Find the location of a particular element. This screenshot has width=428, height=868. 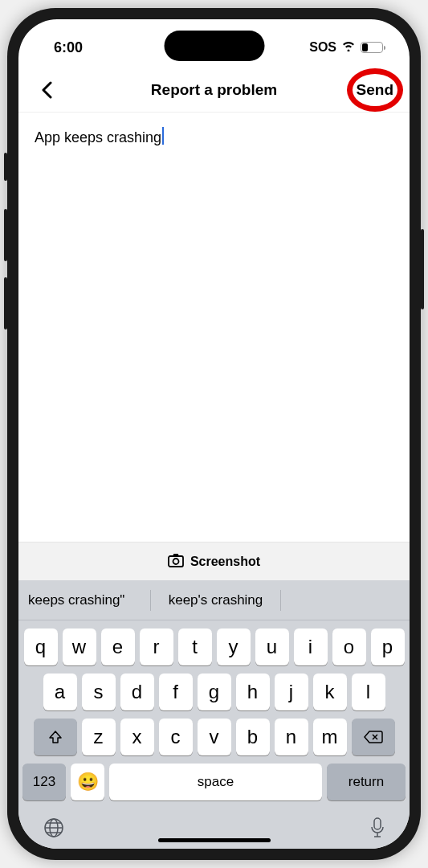

key-d: d is located at coordinates (137, 692).